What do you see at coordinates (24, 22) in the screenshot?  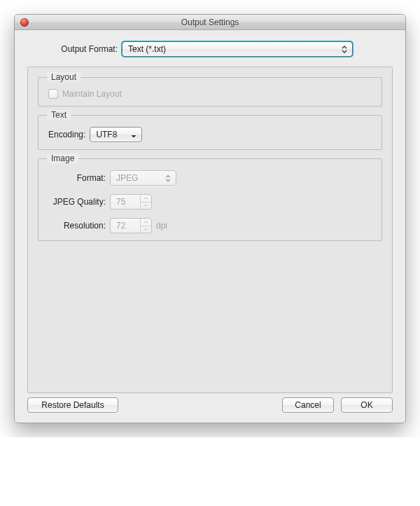 I see `close-icon` at bounding box center [24, 22].